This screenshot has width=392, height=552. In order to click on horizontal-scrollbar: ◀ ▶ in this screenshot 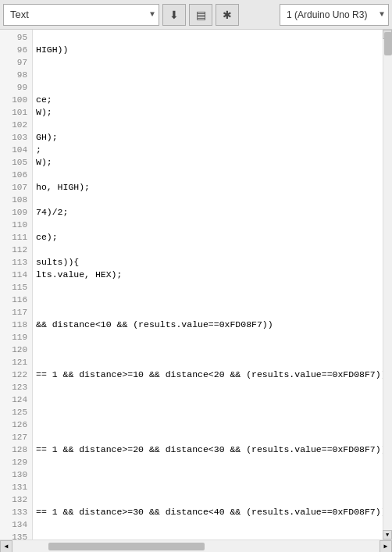, I will do `click(196, 546)`.